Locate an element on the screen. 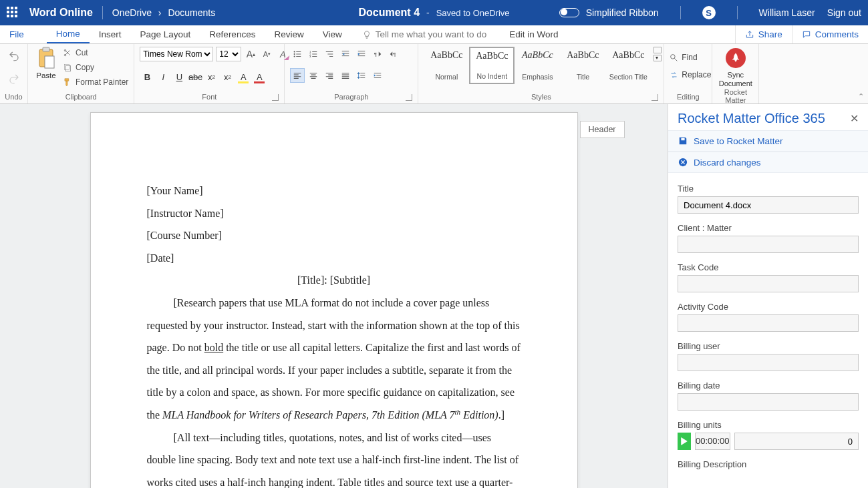 The width and height of the screenshot is (868, 488). bold-button: B is located at coordinates (147, 77).